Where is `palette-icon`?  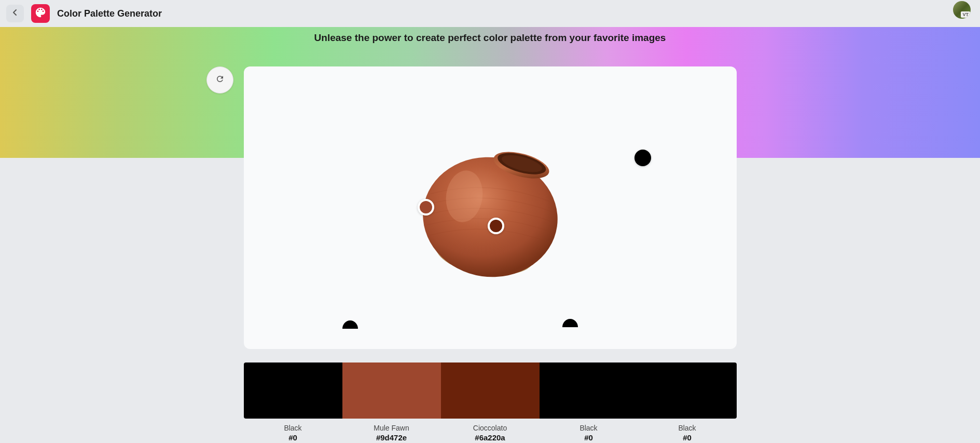 palette-icon is located at coordinates (40, 14).